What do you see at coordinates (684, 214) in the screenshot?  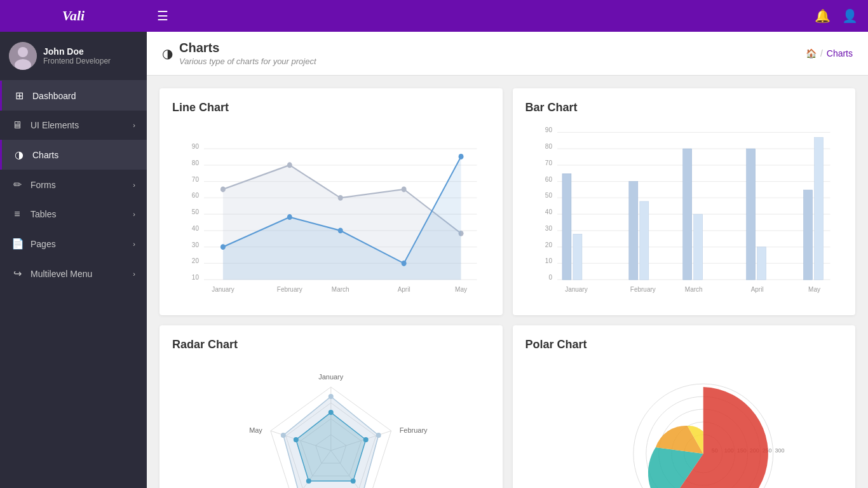 I see `bar-chart-container: 0 10 20 30 40 50 60 70 80 90` at bounding box center [684, 214].